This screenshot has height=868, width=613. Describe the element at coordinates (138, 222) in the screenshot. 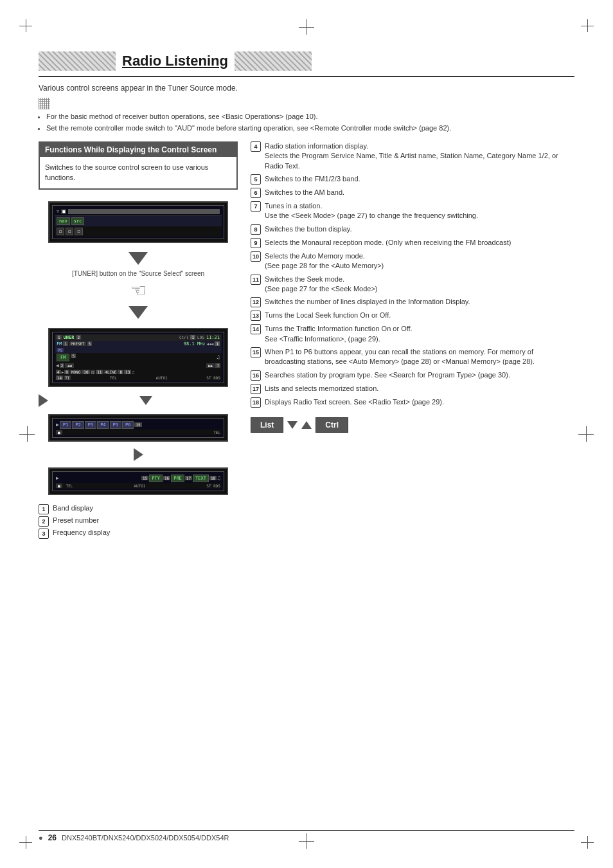

I see `screen-mockup-1: ▽ ■ nav src ◻ ◻ ◻` at that location.